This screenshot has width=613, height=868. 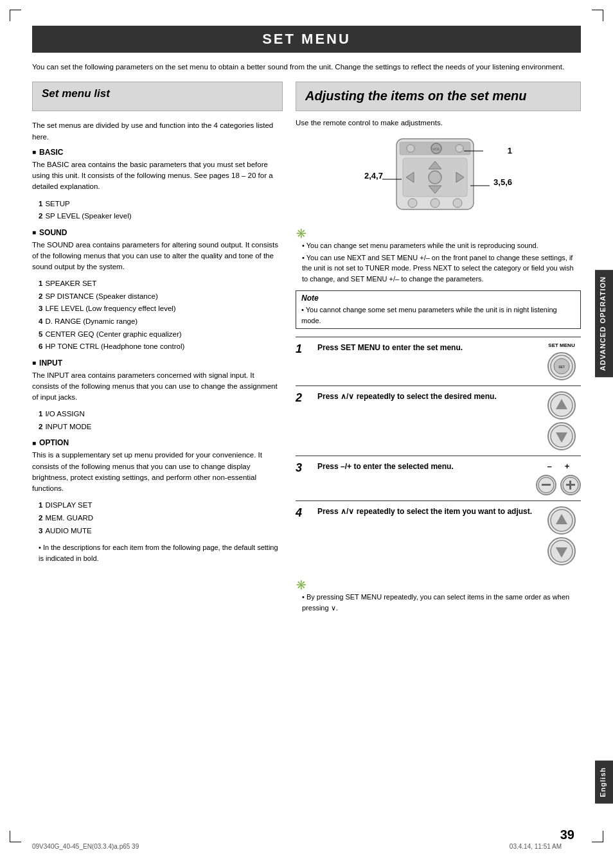 What do you see at coordinates (157, 152) in the screenshot?
I see `section-basic-heading: BASIC` at bounding box center [157, 152].